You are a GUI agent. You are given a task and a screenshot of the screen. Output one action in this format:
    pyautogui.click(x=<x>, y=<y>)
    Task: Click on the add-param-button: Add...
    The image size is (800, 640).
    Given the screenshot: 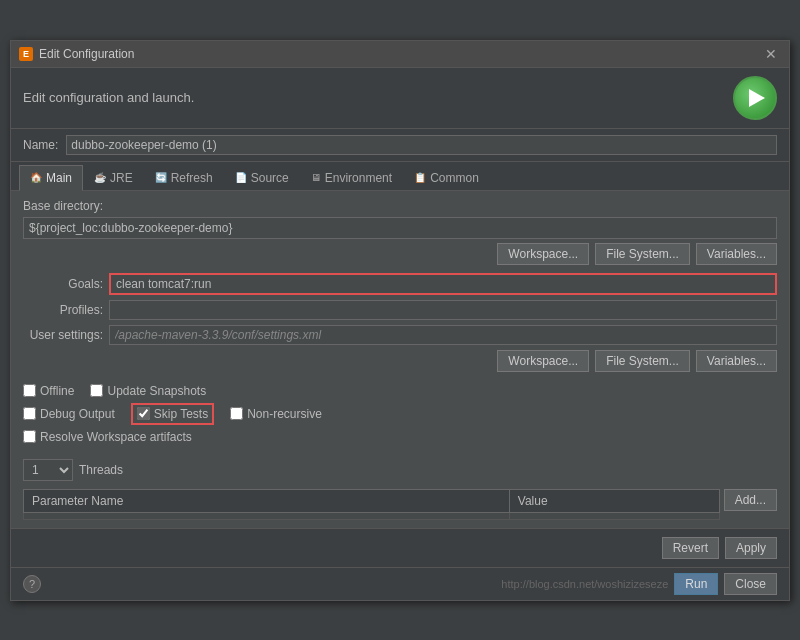 What is the action you would take?
    pyautogui.click(x=750, y=500)
    